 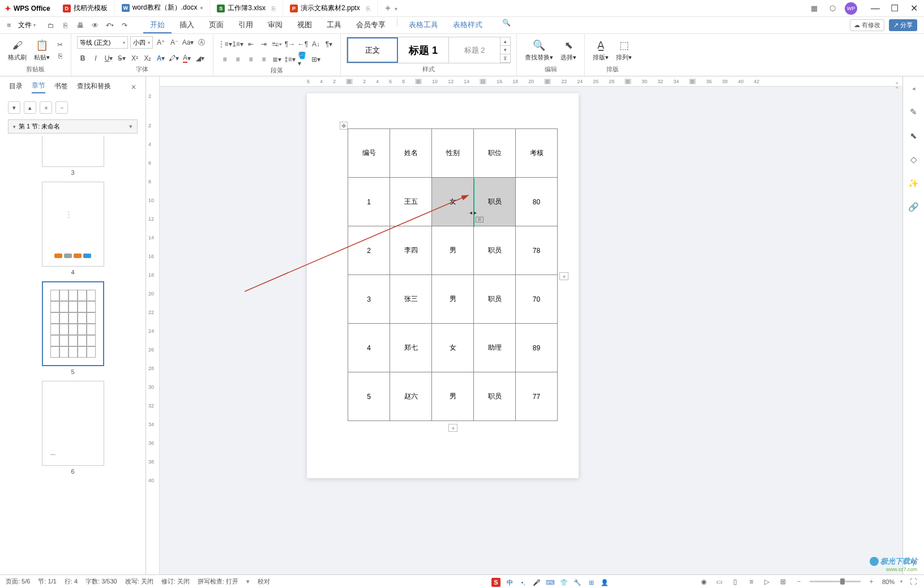 What do you see at coordinates (110, 25) in the screenshot?
I see `undo-icon: ↶▾` at bounding box center [110, 25].